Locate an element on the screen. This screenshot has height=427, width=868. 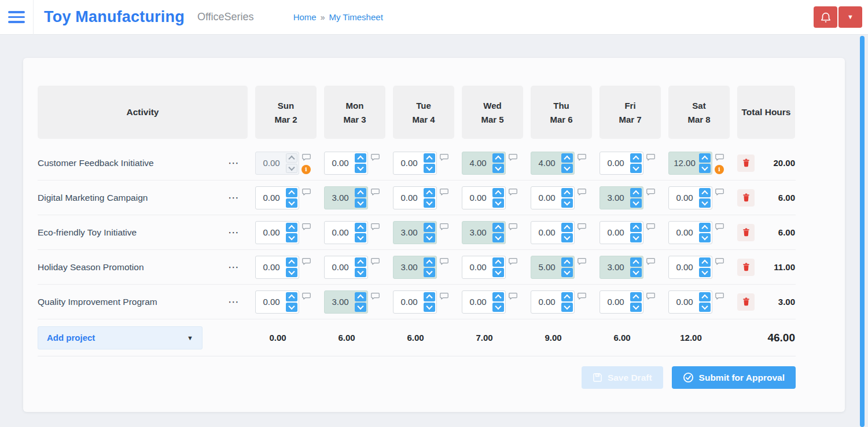
hamburger-menu-button is located at coordinates (17, 17).